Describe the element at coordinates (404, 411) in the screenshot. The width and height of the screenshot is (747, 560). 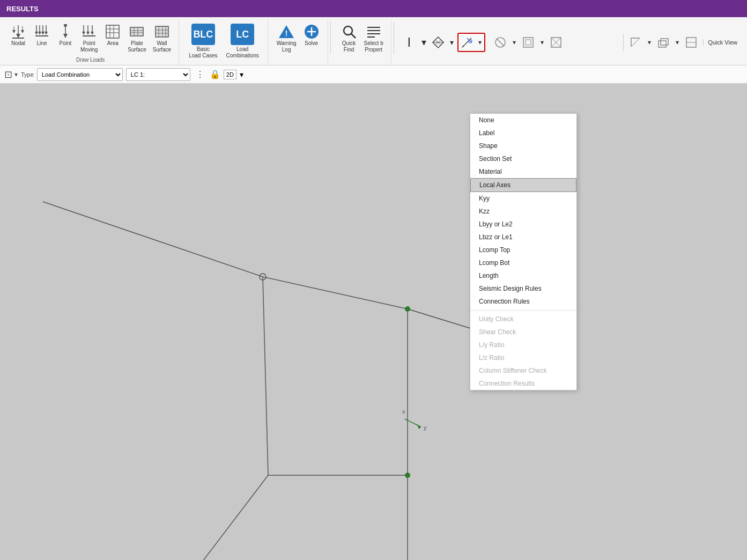
I see `svg-text: x` at that location.